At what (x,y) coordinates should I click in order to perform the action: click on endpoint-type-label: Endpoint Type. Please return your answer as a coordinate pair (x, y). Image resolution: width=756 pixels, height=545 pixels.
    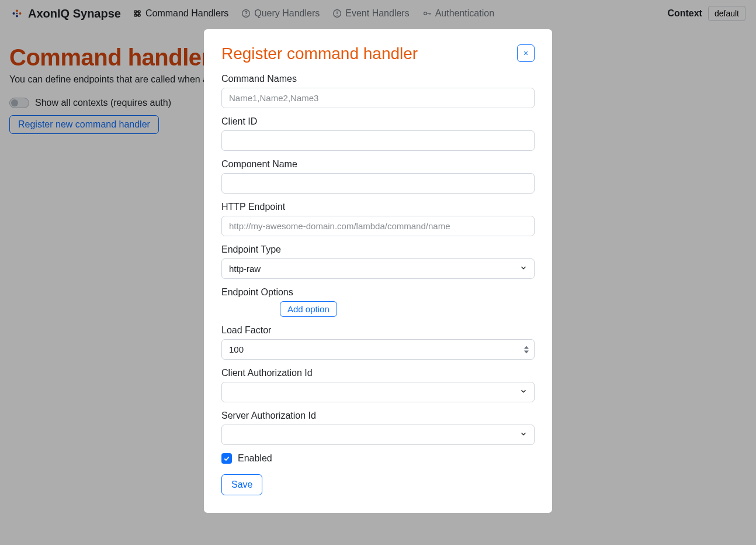
    Looking at the image, I should click on (378, 250).